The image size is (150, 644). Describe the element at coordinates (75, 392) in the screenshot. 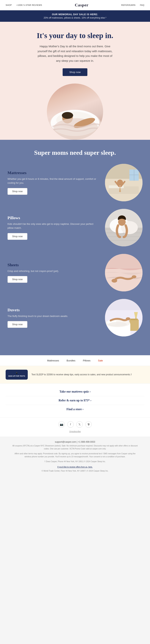

I see `mattress-quiz-link: Take our mattress quiz ›` at that location.